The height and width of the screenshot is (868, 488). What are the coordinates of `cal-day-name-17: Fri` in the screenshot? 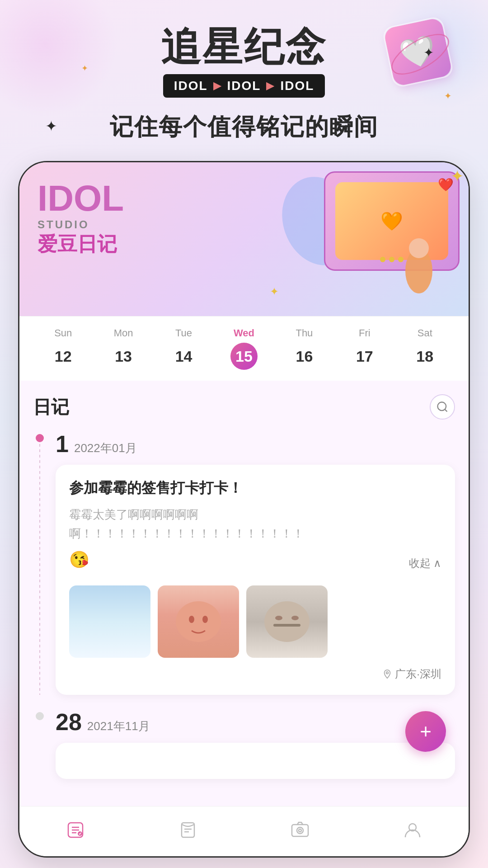 It's located at (364, 333).